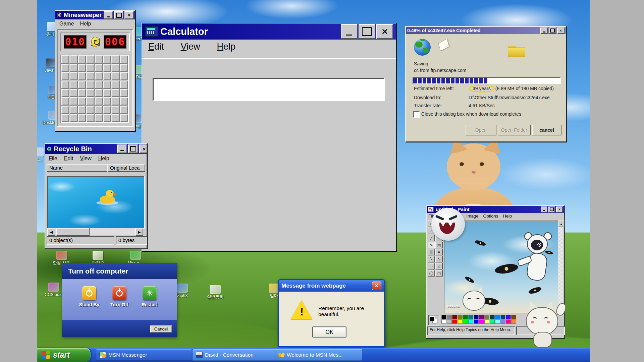 The height and width of the screenshot is (362, 644). I want to click on taskbar-button-welcome-msn: Welcome to MSN Mes..., so click(319, 355).